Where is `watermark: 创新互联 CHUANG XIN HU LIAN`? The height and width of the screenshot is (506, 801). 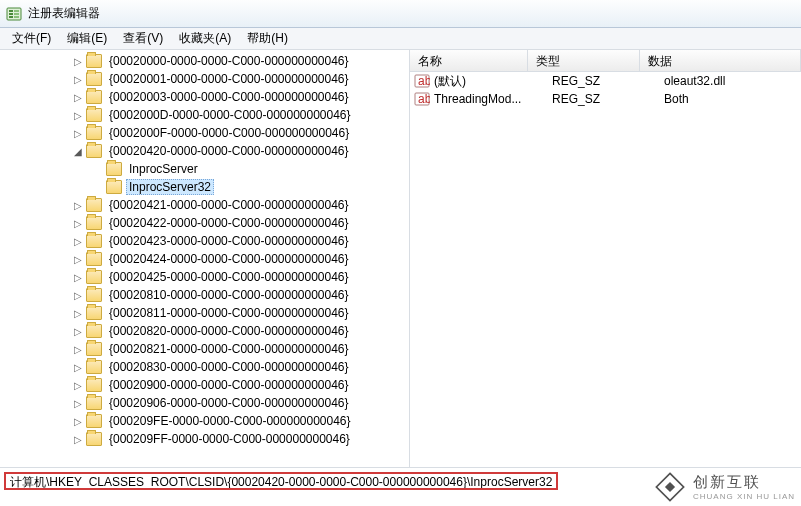 watermark: 创新互联 CHUANG XIN HU LIAN is located at coordinates (724, 487).